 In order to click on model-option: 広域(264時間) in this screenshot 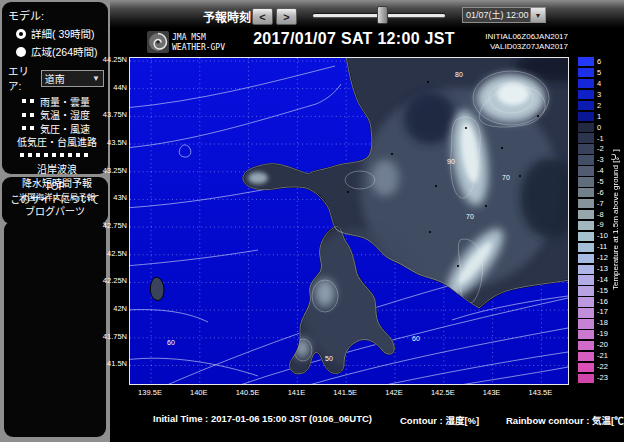, I will do `click(60, 52)`.